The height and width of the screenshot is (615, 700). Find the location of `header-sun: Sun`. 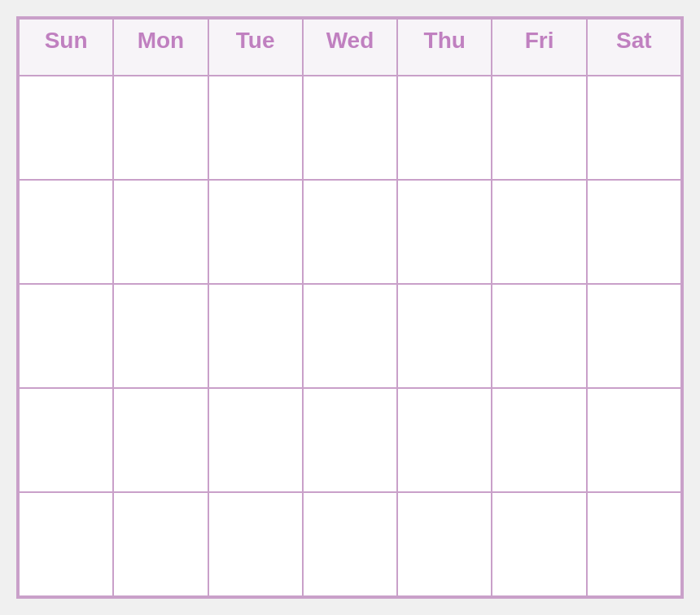

header-sun: Sun is located at coordinates (66, 47).